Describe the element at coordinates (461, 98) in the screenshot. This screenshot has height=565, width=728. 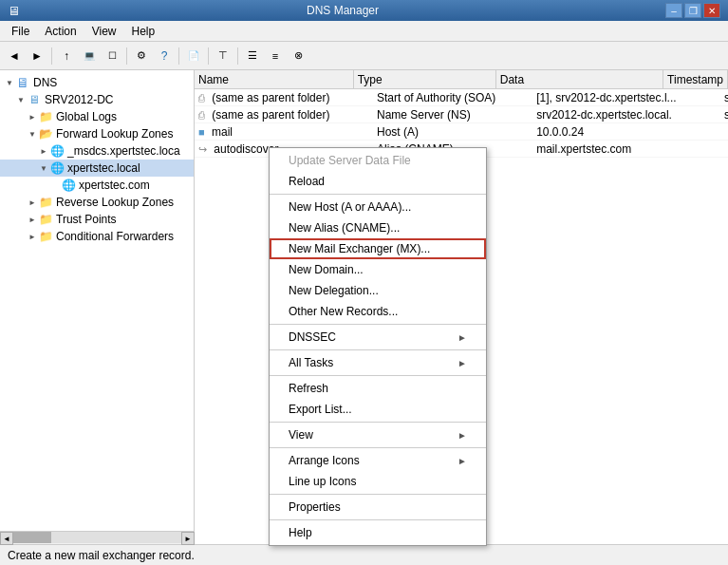
I see `list-row: ⎙ (same as parent folder) Start of Autho…` at that location.